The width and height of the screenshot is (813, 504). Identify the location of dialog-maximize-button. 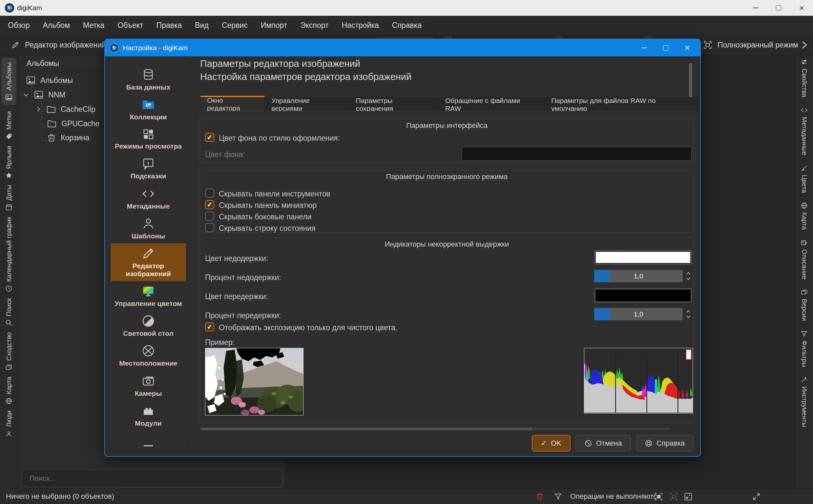
(666, 48).